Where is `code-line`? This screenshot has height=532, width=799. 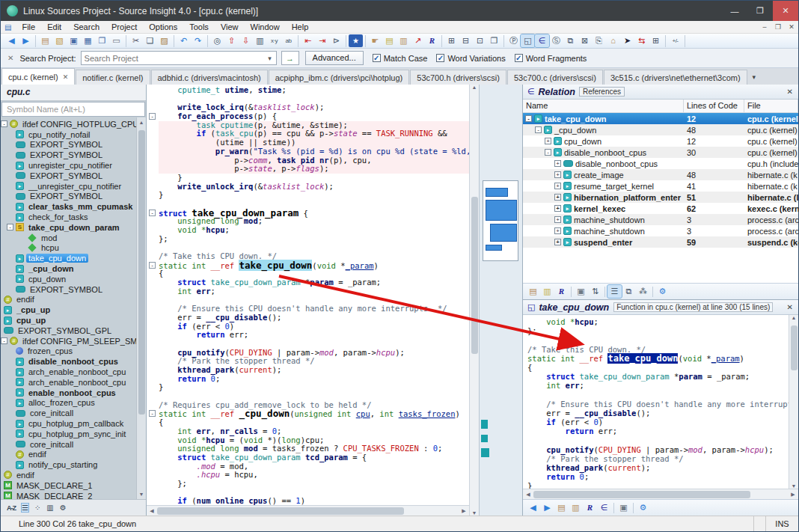 code-line is located at coordinates (658, 340).